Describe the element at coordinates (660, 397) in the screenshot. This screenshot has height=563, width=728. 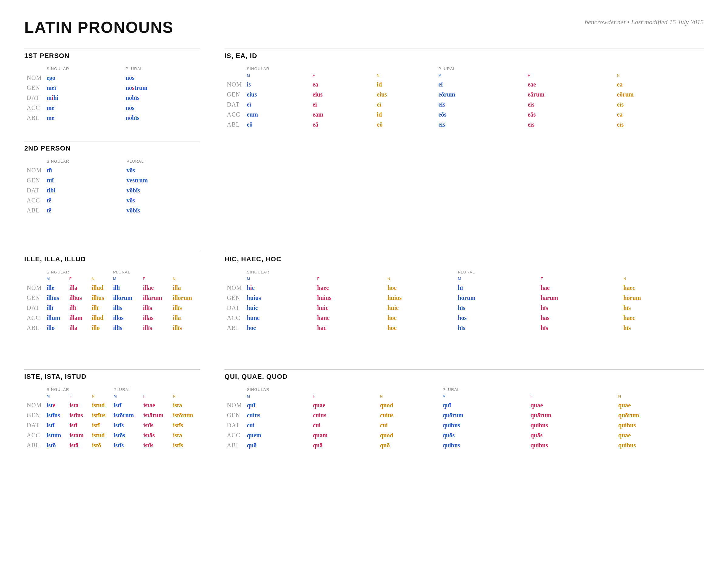
I see `qui-pl-n: N` at that location.